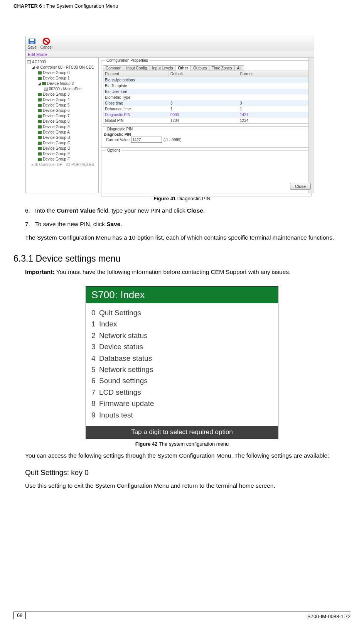  What do you see at coordinates (182, 358) in the screenshot?
I see `menu-item-database-status: 4Database status` at bounding box center [182, 358].